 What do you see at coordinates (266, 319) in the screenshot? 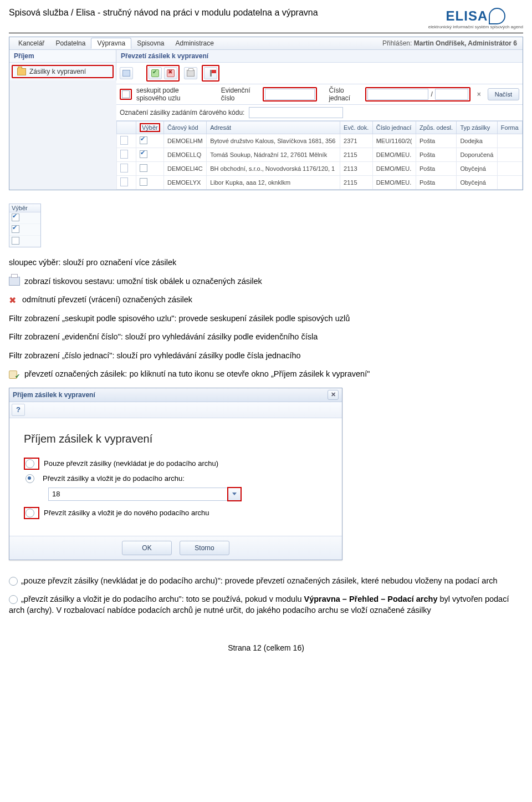
I see `prose-p4: Filtr zobrazení „seskupit podle spisovéh…` at bounding box center [266, 319].